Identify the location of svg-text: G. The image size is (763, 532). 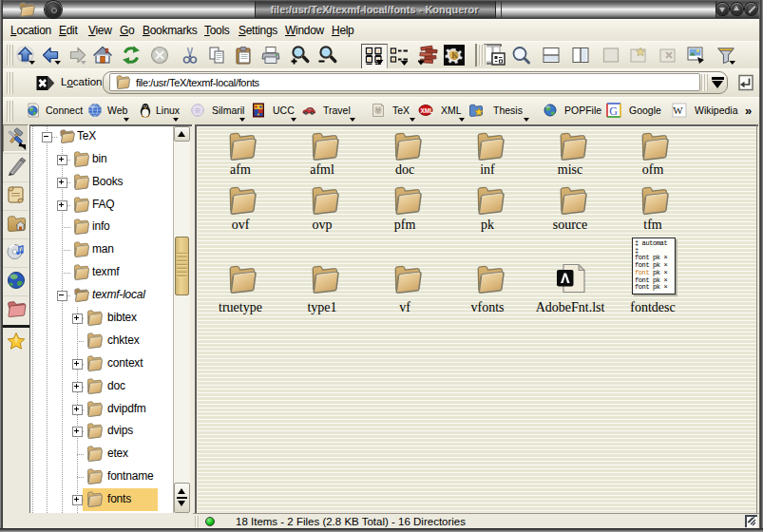
(614, 111).